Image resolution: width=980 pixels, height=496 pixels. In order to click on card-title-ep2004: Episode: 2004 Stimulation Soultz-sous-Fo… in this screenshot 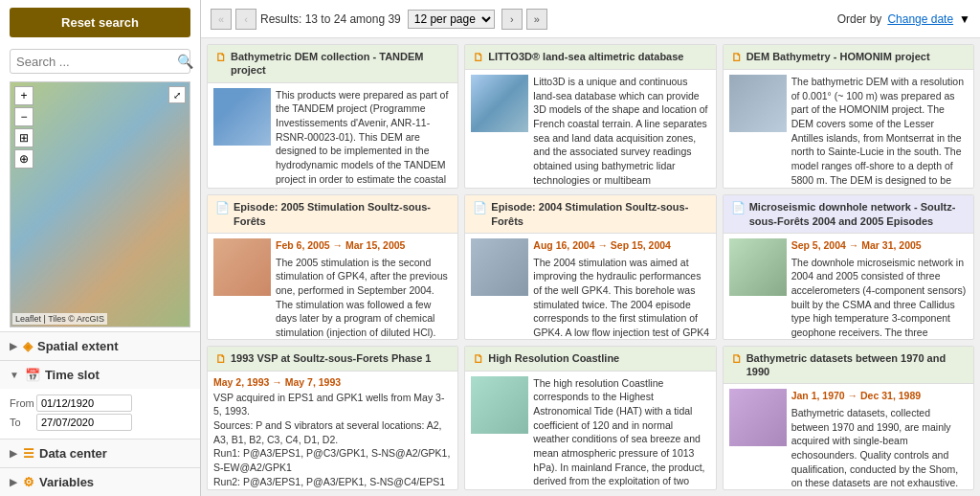, I will do `click(599, 214)`.